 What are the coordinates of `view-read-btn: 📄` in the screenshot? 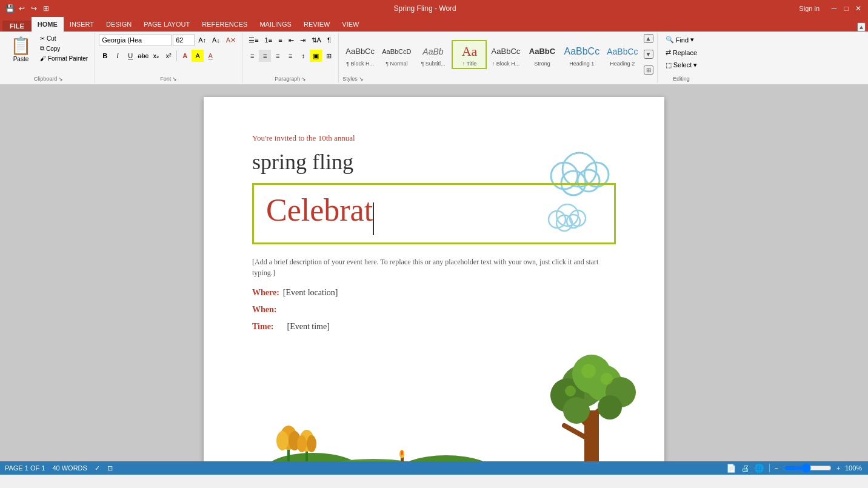 It's located at (731, 468).